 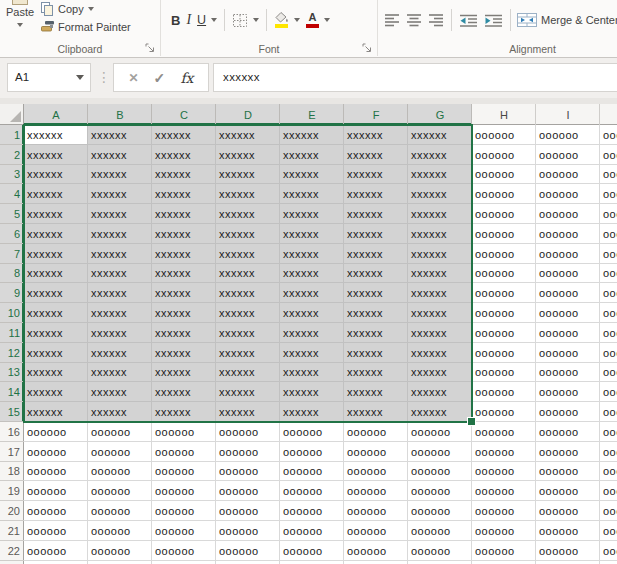 What do you see at coordinates (120, 412) in the screenshot?
I see `cell-r15c2: xxxxxx` at bounding box center [120, 412].